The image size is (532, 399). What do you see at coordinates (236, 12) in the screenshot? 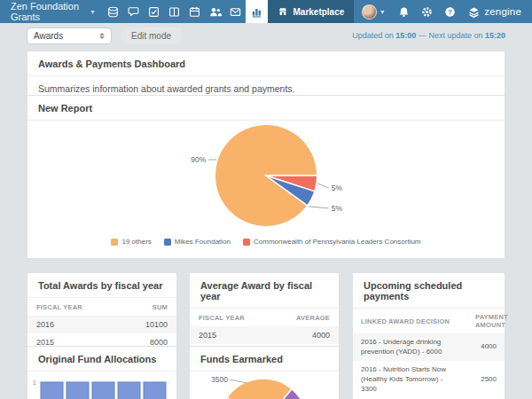
I see `nav-mail-tab` at bounding box center [236, 12].